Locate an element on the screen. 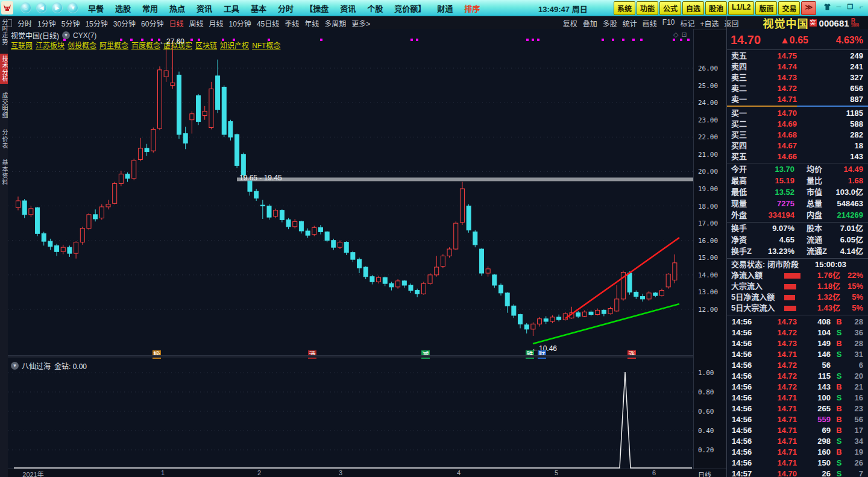 This screenshot has width=868, height=477. menu-item-2: 常用 is located at coordinates (150, 8).